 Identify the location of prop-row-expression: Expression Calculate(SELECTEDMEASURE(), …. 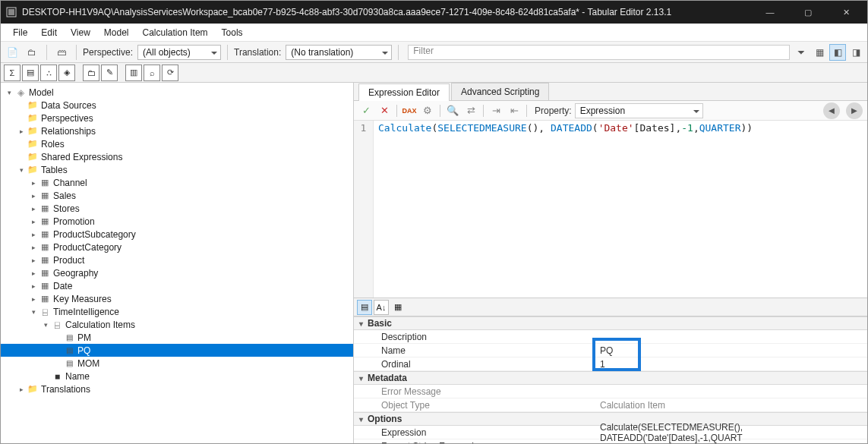
(611, 433).